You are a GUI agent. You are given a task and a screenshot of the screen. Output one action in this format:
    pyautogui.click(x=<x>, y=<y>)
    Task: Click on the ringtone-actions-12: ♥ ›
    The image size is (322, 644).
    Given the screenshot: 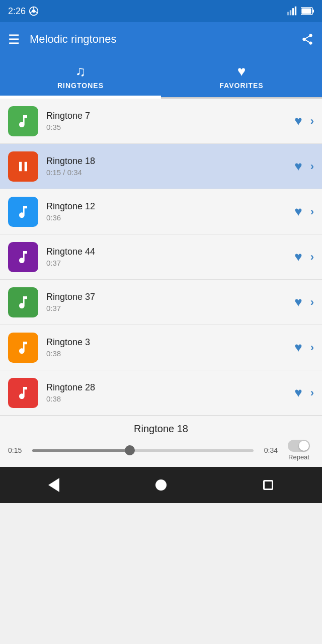 What is the action you would take?
    pyautogui.click(x=304, y=211)
    